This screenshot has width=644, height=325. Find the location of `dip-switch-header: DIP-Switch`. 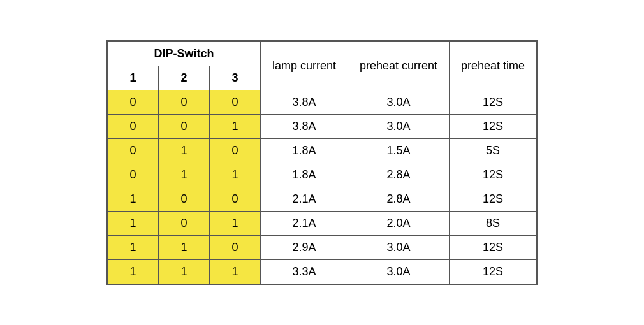

dip-switch-header: DIP-Switch is located at coordinates (184, 54).